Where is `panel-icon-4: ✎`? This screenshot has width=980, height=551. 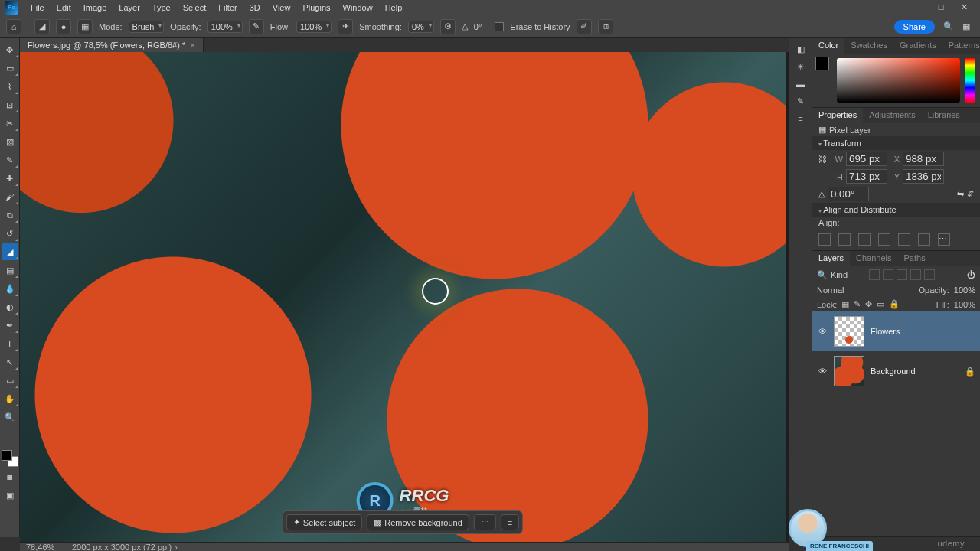 panel-icon-4: ✎ is located at coordinates (801, 101).